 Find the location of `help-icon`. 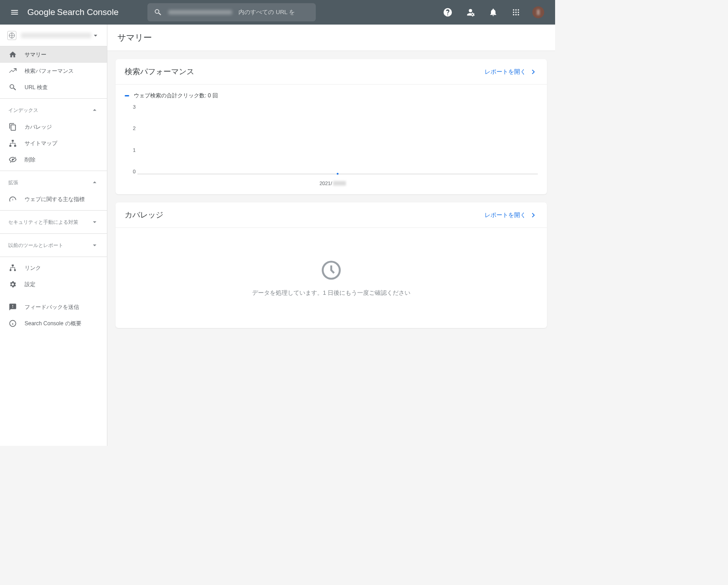

help-icon is located at coordinates (448, 12).